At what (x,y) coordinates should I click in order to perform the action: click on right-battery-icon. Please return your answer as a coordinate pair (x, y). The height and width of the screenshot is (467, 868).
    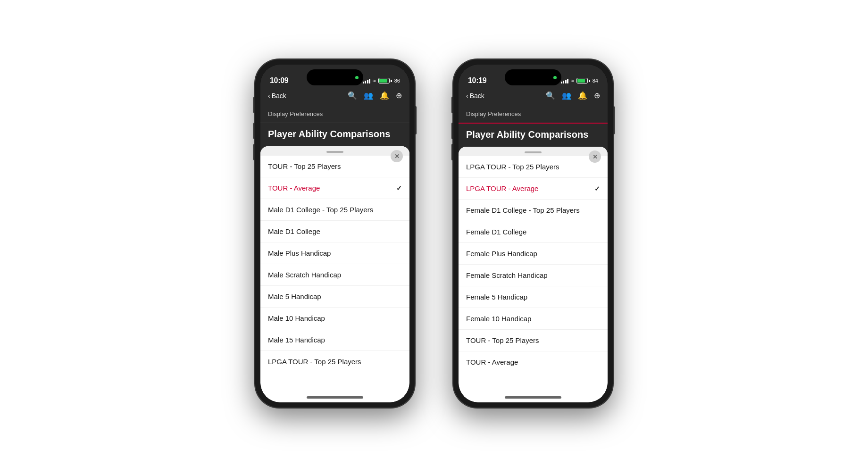
    Looking at the image, I should click on (583, 81).